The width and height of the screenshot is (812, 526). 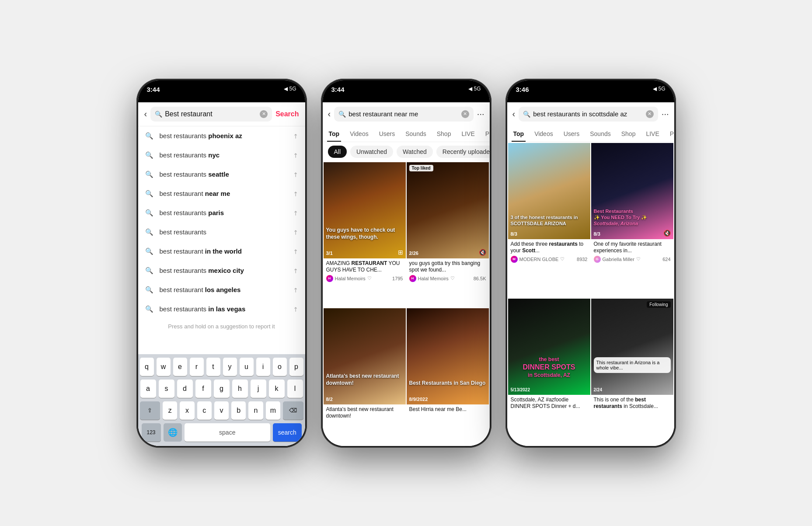 I want to click on tab-users-3: Users, so click(x=572, y=134).